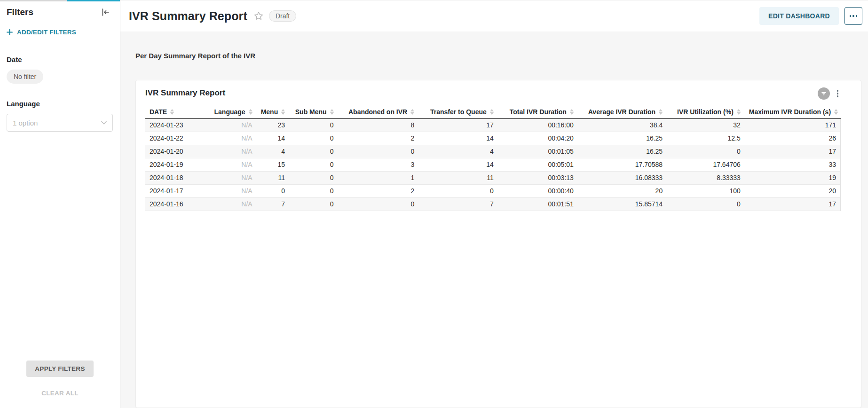  Describe the element at coordinates (314, 112) in the screenshot. I see `column-header: Sub Menu` at that location.